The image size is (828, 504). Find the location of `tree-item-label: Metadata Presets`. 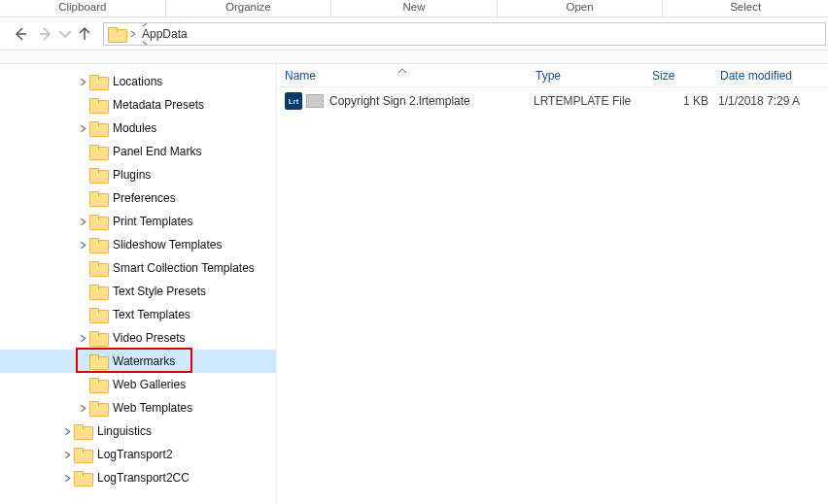

tree-item-label: Metadata Presets is located at coordinates (158, 105).